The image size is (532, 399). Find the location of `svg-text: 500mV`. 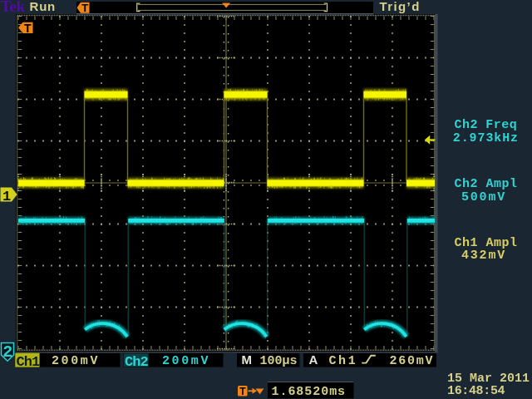

svg-text: 500mV is located at coordinates (484, 198).